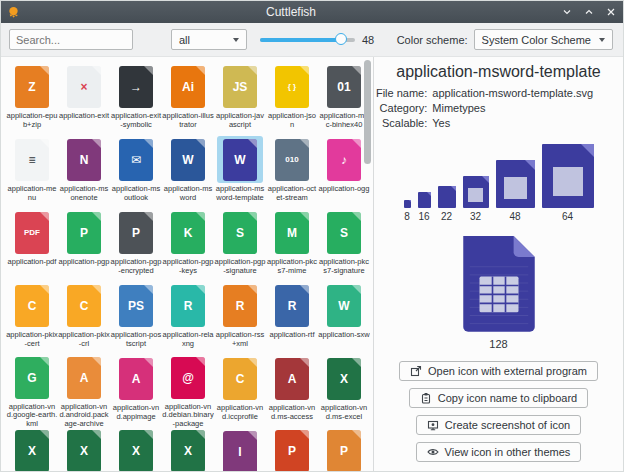 Image resolution: width=624 pixels, height=472 pixels. What do you see at coordinates (292, 318) in the screenshot?
I see `icon-grid-item: R application-rtf` at bounding box center [292, 318].